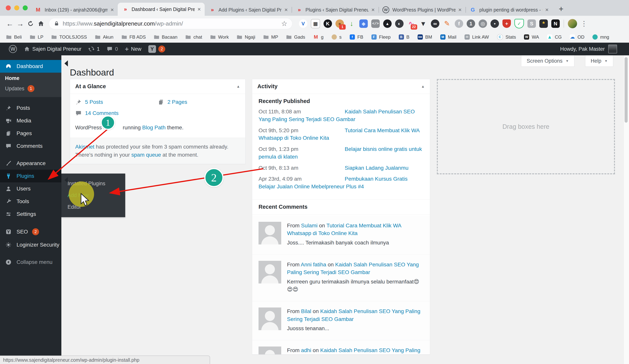  I want to click on bookmark-star-icon: ☆, so click(284, 24).